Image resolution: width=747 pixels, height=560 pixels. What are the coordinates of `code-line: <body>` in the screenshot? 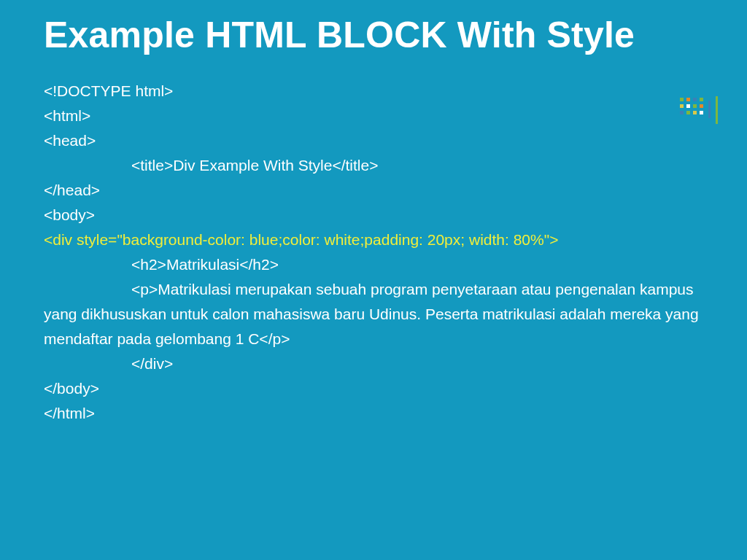 It's located at (374, 215).